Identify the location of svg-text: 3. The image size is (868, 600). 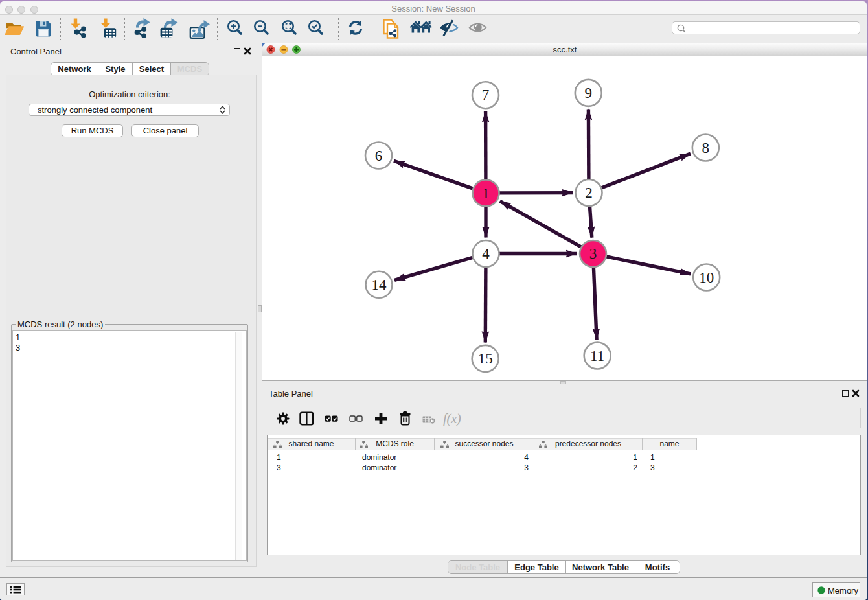
(593, 254).